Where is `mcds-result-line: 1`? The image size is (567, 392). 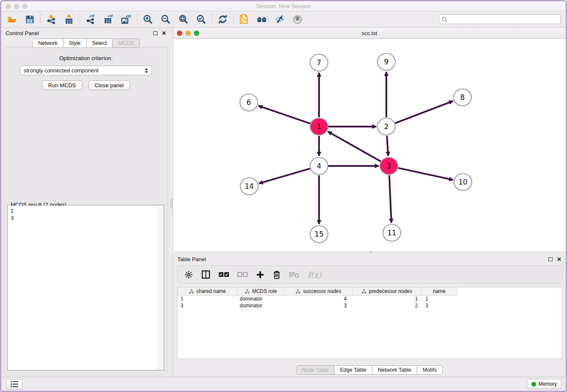
mcds-result-line: 1 is located at coordinates (83, 211).